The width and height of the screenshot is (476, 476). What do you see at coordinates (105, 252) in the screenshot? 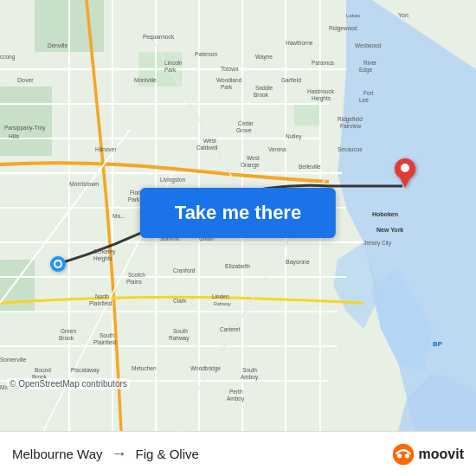
I see `svg-text: Berkeley` at bounding box center [105, 252].